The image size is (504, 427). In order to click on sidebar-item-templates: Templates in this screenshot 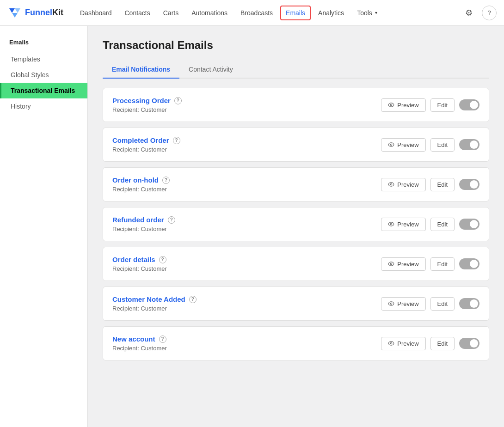, I will do `click(43, 59)`.